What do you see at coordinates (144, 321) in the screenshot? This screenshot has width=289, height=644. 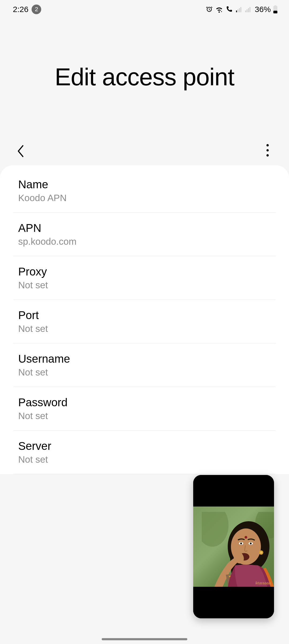 I see `setting-row-port: Port Not set` at bounding box center [144, 321].